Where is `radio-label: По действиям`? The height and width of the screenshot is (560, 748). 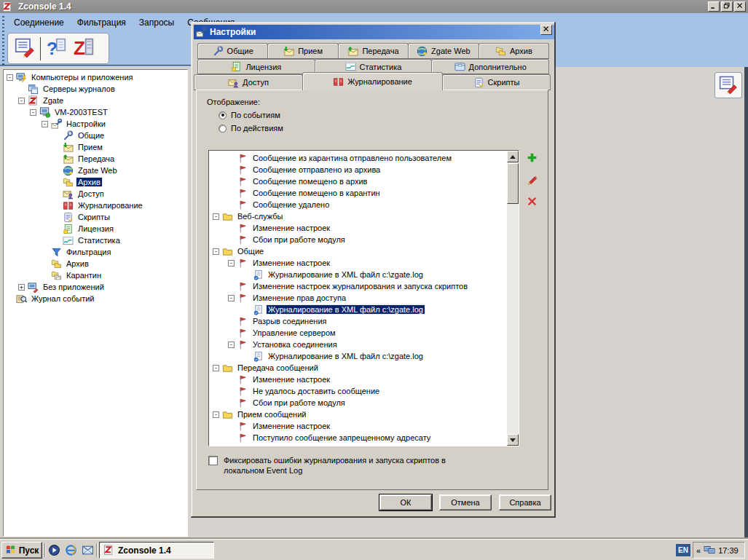 radio-label: По действиям is located at coordinates (257, 128).